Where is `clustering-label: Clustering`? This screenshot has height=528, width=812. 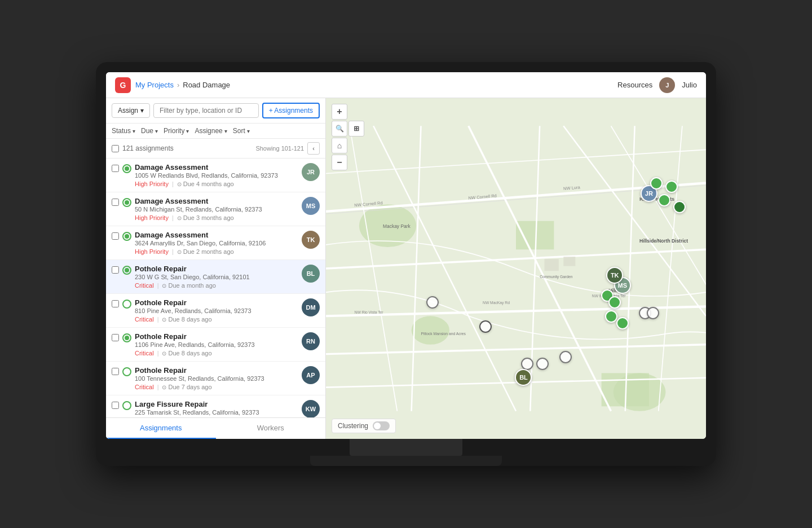 clustering-label: Clustering is located at coordinates (353, 426).